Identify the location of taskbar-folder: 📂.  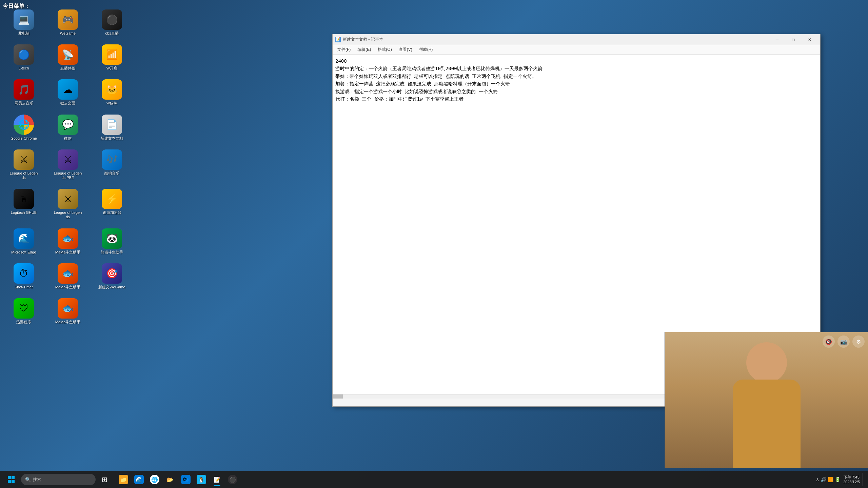
(170, 480).